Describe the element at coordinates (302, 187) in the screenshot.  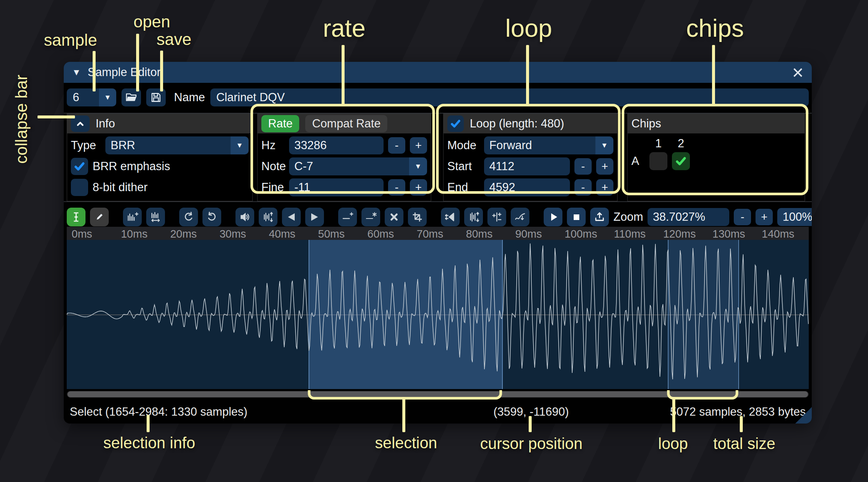
I see `fine-value: -11` at that location.